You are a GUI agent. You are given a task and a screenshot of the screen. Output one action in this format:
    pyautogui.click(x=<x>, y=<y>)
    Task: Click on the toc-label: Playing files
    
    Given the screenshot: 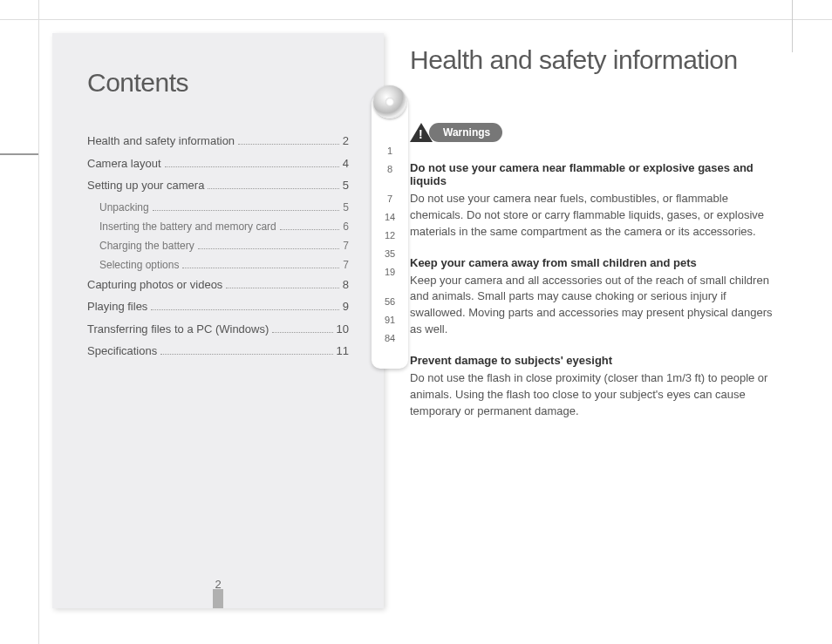 What is the action you would take?
    pyautogui.click(x=117, y=307)
    